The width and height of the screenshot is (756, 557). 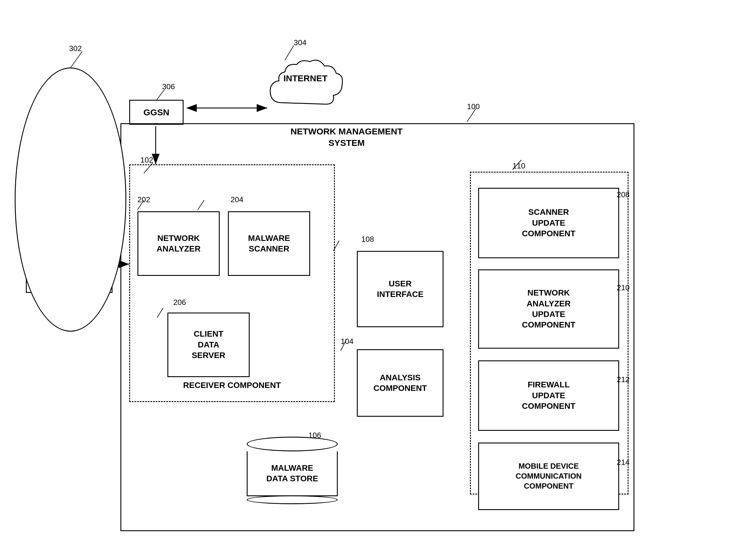 What do you see at coordinates (306, 78) in the screenshot?
I see `internet-label: INTERNET` at bounding box center [306, 78].